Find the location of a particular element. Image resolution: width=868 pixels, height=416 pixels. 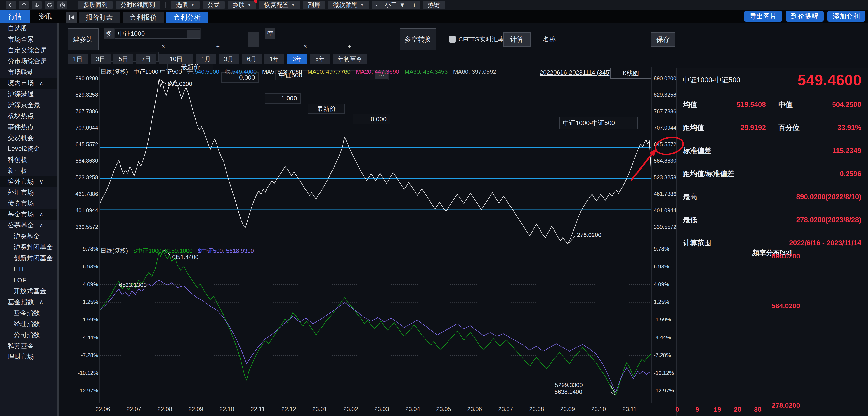

intraday-kline-columns-button: 分时K线同列 is located at coordinates (138, 5).